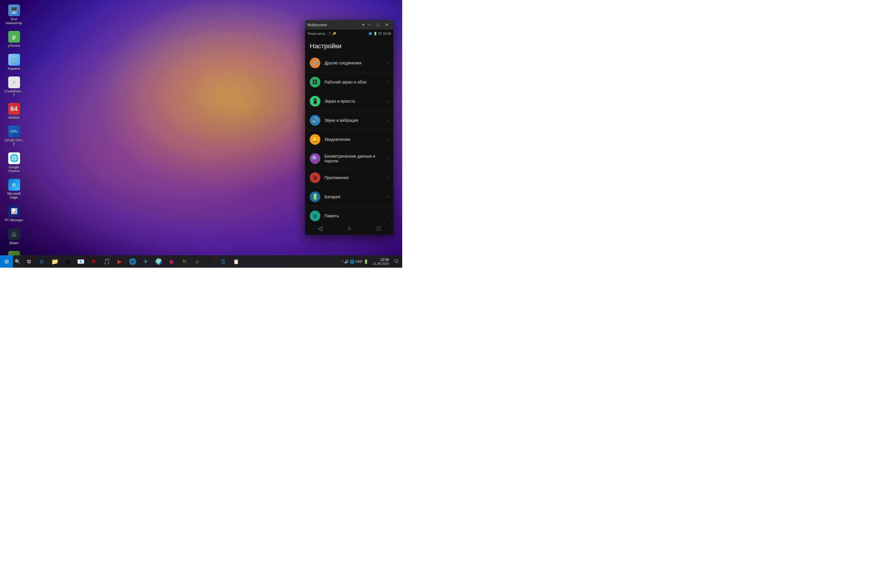 The image size is (883, 588). Describe the element at coordinates (14, 15) in the screenshot. I see `desktop-icon-etot: 🖥️ Этот компьютер` at that location.